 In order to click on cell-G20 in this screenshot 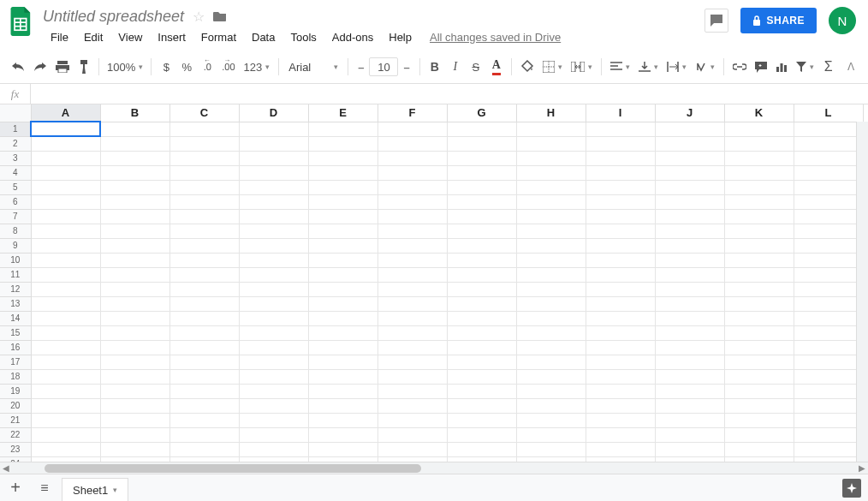, I will do `click(481, 406)`.